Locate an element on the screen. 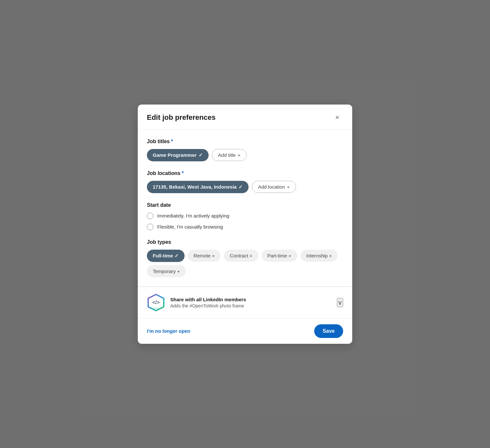  contract-tag: Contract + is located at coordinates (241, 256).